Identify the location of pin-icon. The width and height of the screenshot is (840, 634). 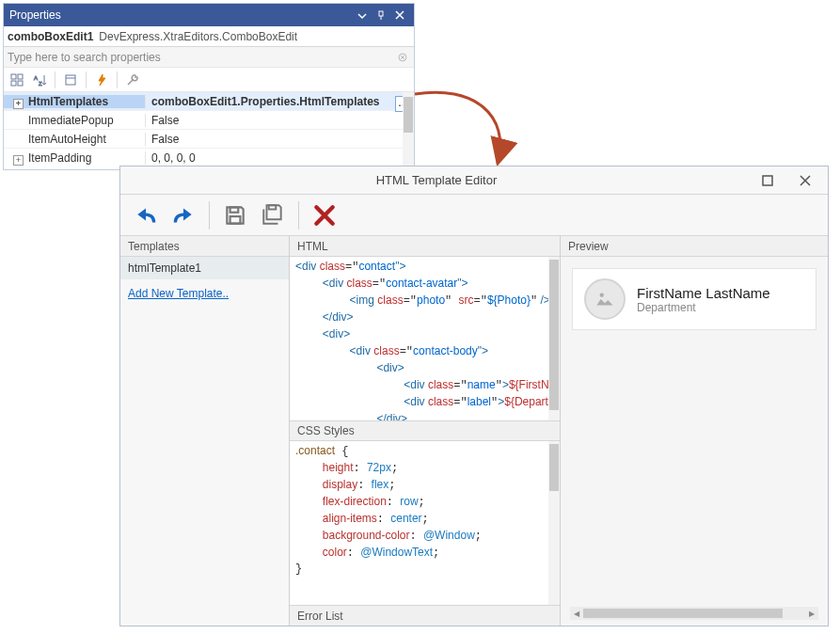
(381, 15).